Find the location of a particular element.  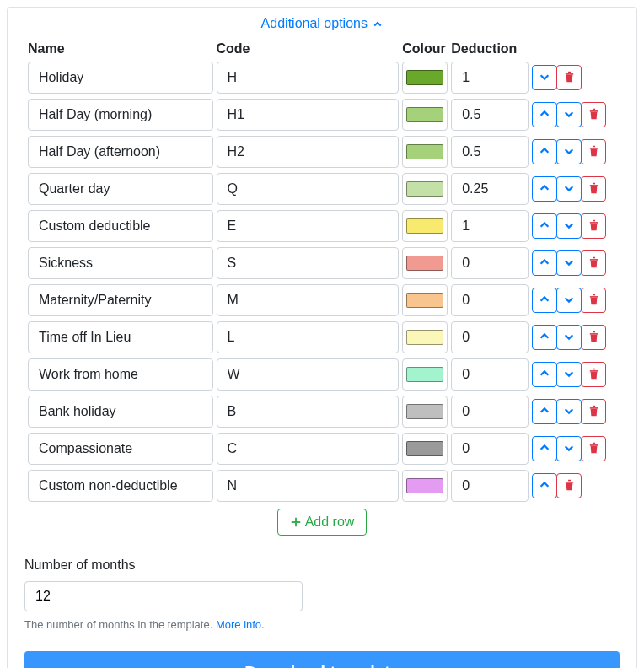

name-value: Holiday is located at coordinates (61, 78).